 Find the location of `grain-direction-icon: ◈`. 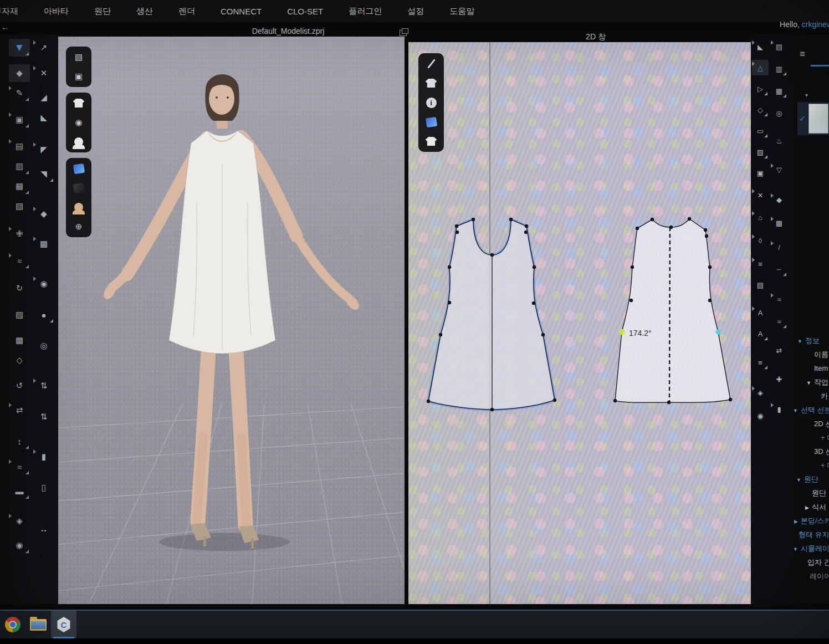

grain-direction-icon: ◈ is located at coordinates (760, 392).